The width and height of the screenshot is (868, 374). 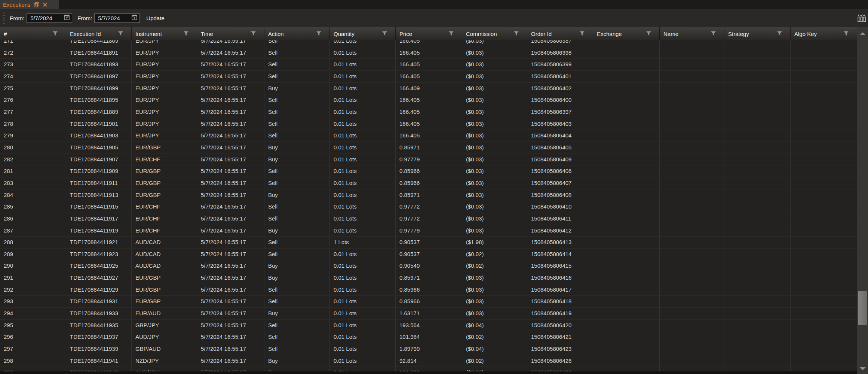 What do you see at coordinates (231, 34) in the screenshot?
I see `column-header-time: Time` at bounding box center [231, 34].